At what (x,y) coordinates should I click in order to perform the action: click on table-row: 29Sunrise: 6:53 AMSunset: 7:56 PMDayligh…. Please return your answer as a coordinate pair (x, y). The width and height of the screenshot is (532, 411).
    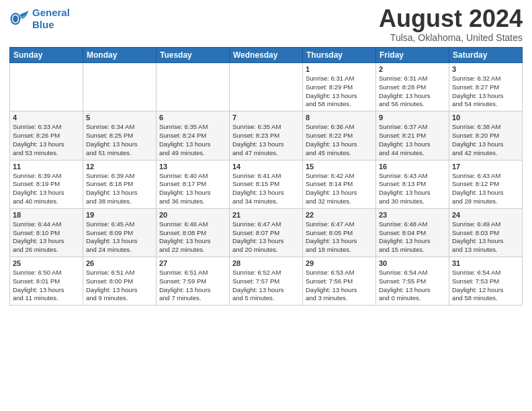
    Looking at the image, I should click on (340, 281).